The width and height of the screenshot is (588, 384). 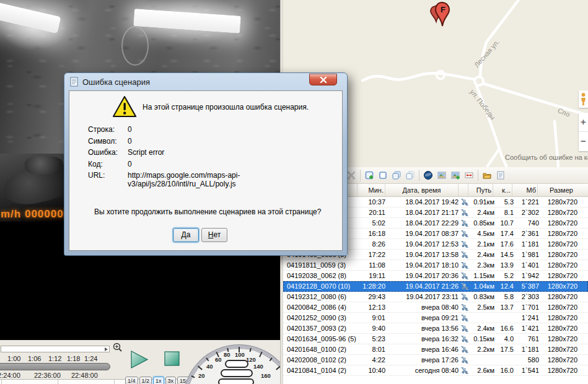 I want to click on map-marker-pin: F, so click(x=443, y=18).